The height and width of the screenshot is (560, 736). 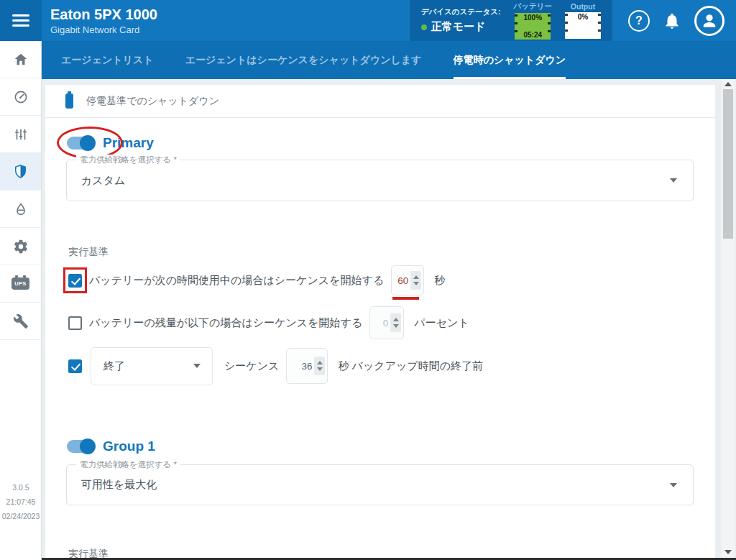 I want to click on battery-time-unit: 秒, so click(x=440, y=280).